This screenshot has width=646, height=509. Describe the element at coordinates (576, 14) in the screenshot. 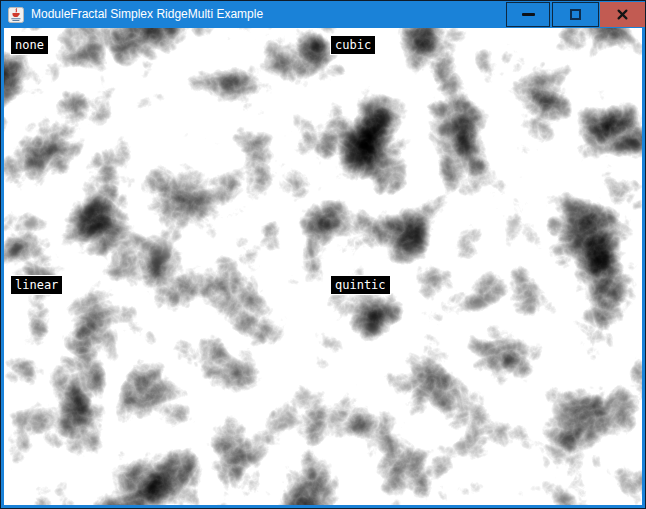

I see `maximize-icon` at that location.